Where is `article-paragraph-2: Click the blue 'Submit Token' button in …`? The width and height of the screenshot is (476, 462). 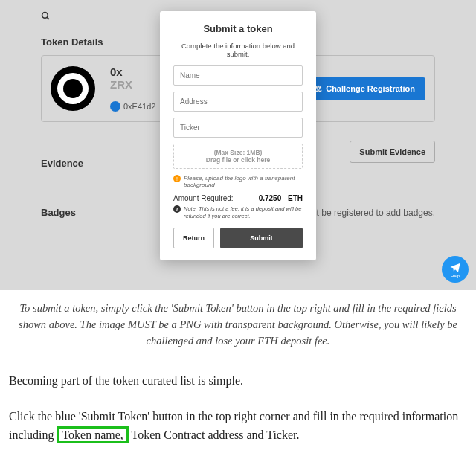 article-paragraph-2: Click the blue 'Submit Token' button in … is located at coordinates (238, 426).